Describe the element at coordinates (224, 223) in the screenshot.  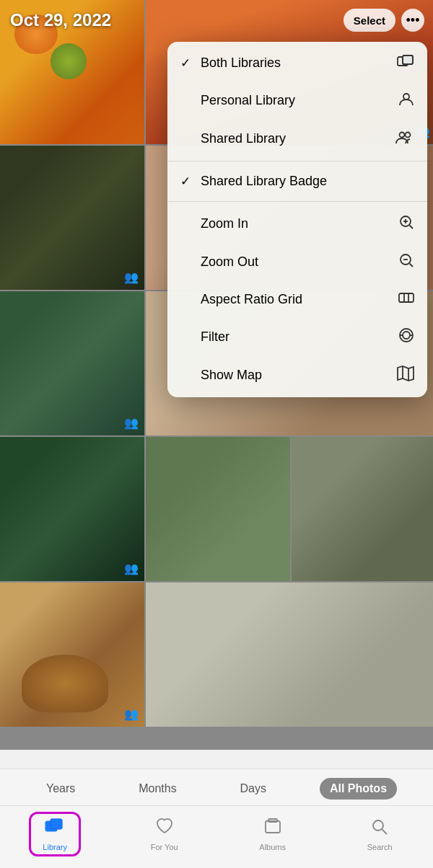
I see `zoom-in-label: Zoom In` at that location.